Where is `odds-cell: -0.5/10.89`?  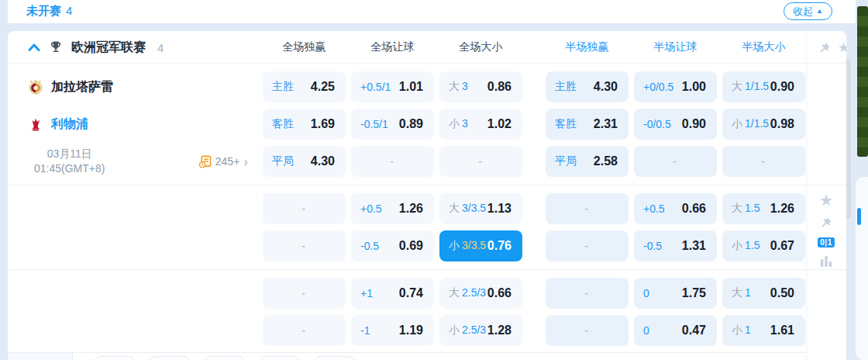 odds-cell: -0.5/10.89 is located at coordinates (392, 124).